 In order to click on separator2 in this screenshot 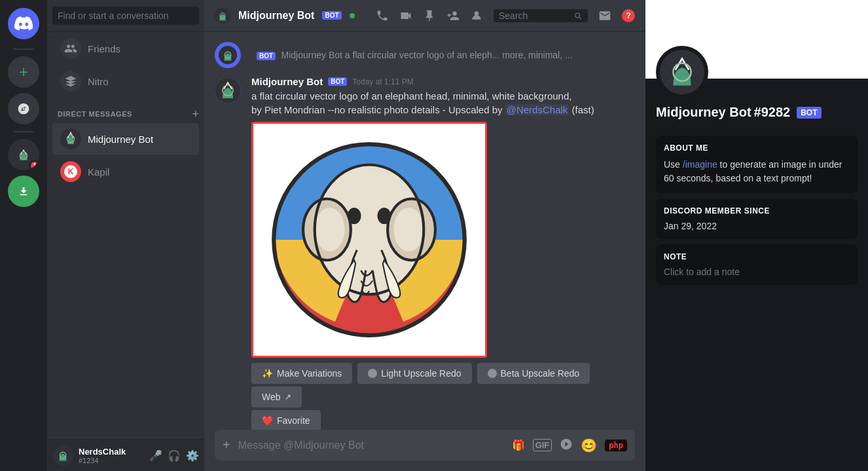, I will do `click(24, 132)`.